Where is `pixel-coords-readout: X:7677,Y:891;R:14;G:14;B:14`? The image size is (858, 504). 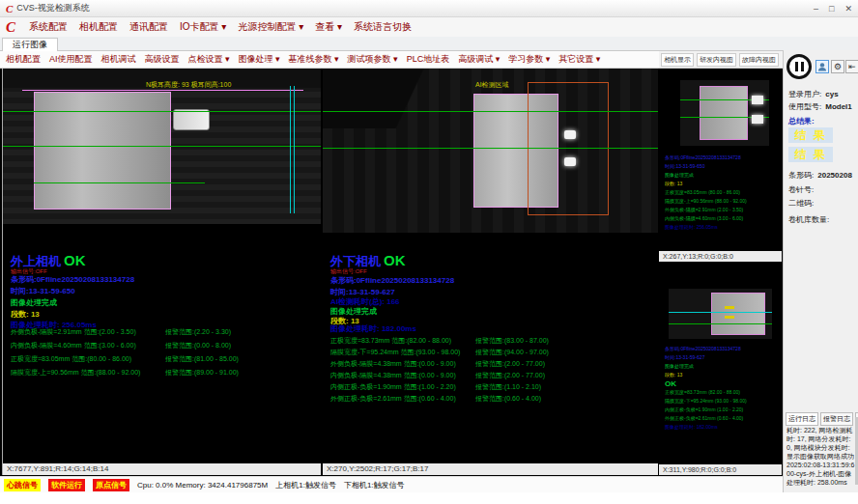
pixel-coords-readout: X:7677,Y:891;R:14;G:14;B:14 is located at coordinates (162, 469).